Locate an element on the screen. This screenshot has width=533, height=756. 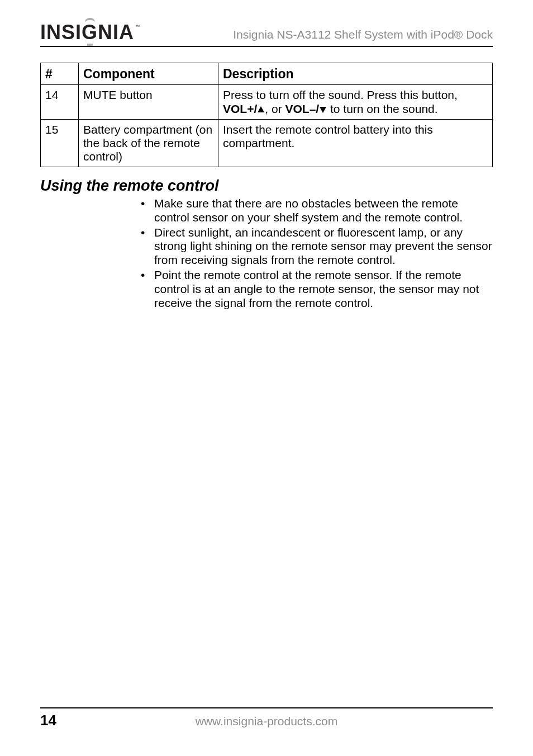
desc-bold-volplus: VOL+/ is located at coordinates (240, 108).